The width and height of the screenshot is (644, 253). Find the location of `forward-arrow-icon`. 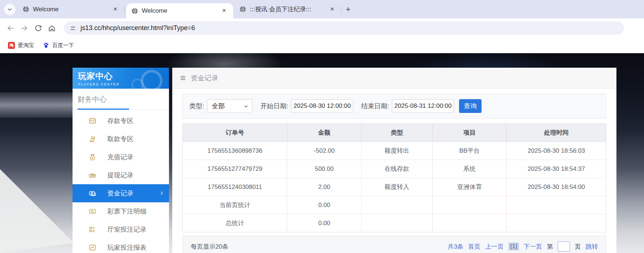

forward-arrow-icon is located at coordinates (24, 28).